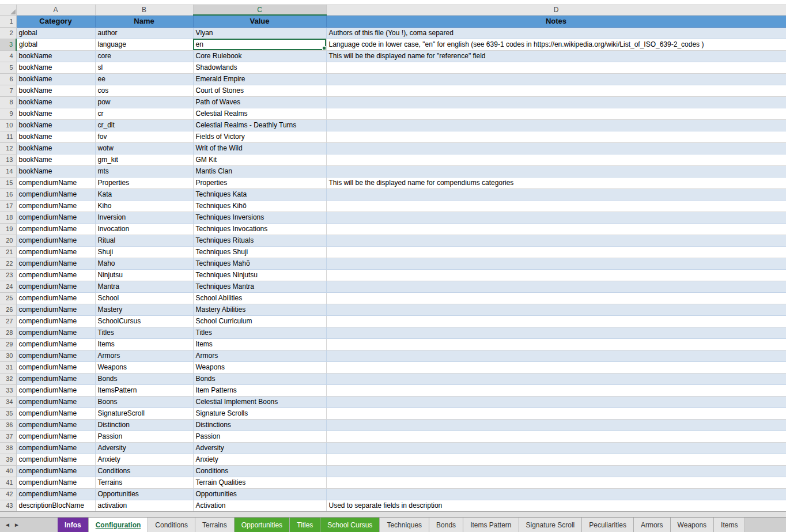 The image size is (786, 532). I want to click on cell-name: mts, so click(144, 171).